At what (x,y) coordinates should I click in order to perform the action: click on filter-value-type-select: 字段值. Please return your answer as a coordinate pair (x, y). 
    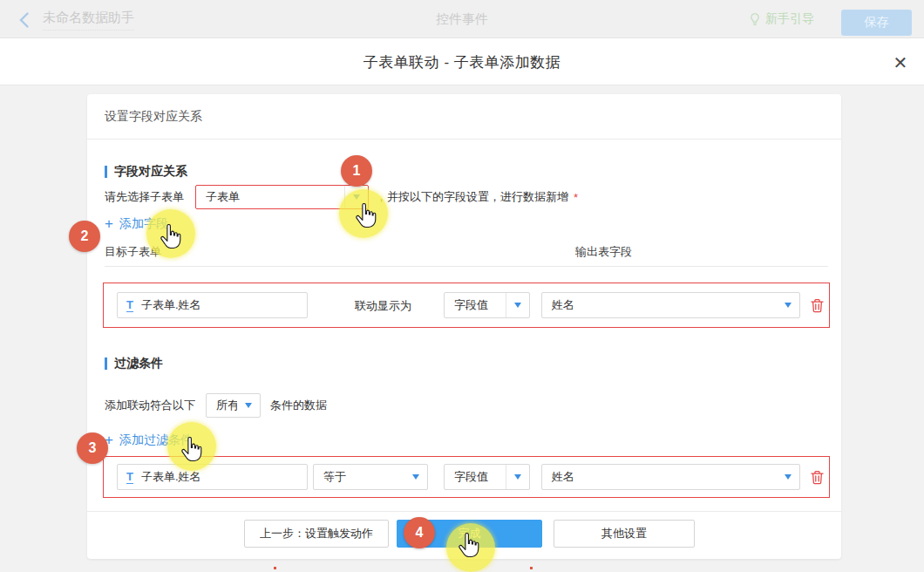
    Looking at the image, I should click on (486, 477).